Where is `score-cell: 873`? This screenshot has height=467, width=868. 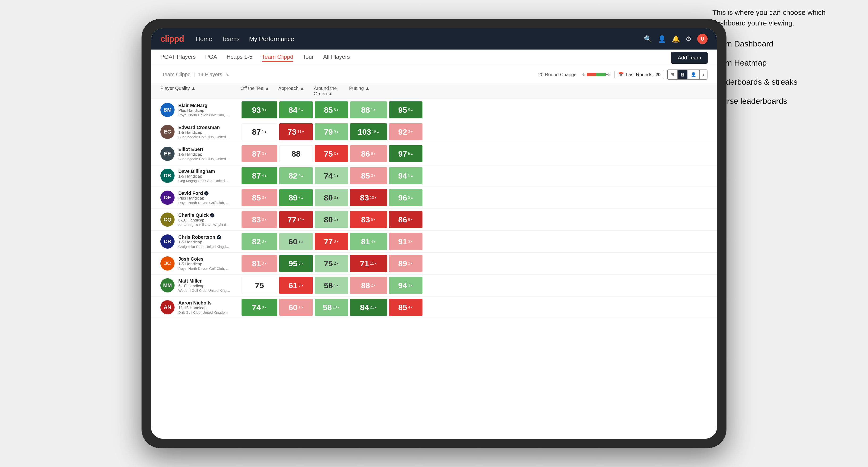 score-cell: 873 is located at coordinates (259, 154).